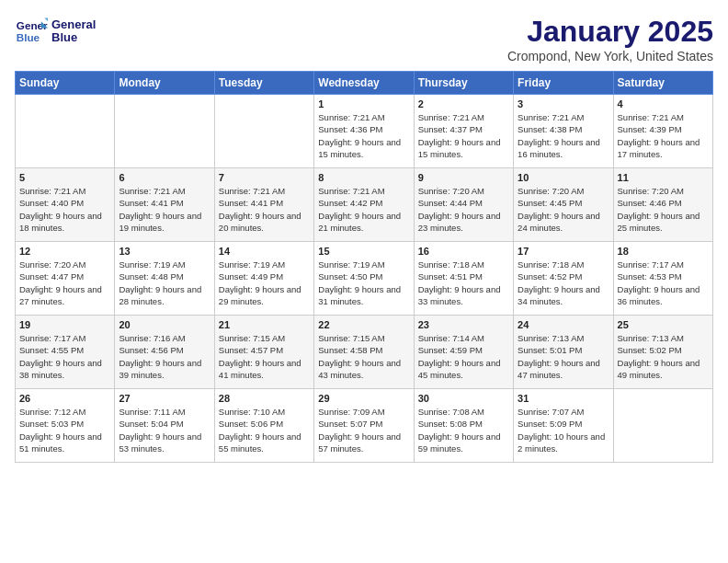 The width and height of the screenshot is (728, 563). What do you see at coordinates (664, 178) in the screenshot?
I see `day-number: 11` at bounding box center [664, 178].